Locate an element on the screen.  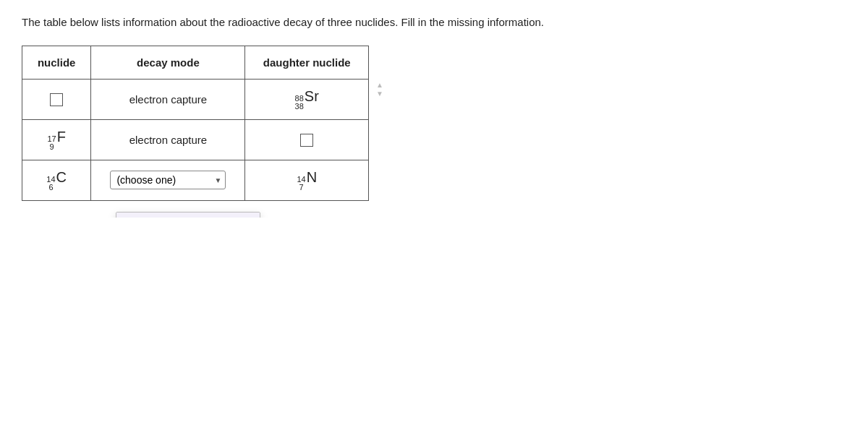
decay-cell-3: (choose one) alpha emission alpha absorp… is located at coordinates (168, 180).